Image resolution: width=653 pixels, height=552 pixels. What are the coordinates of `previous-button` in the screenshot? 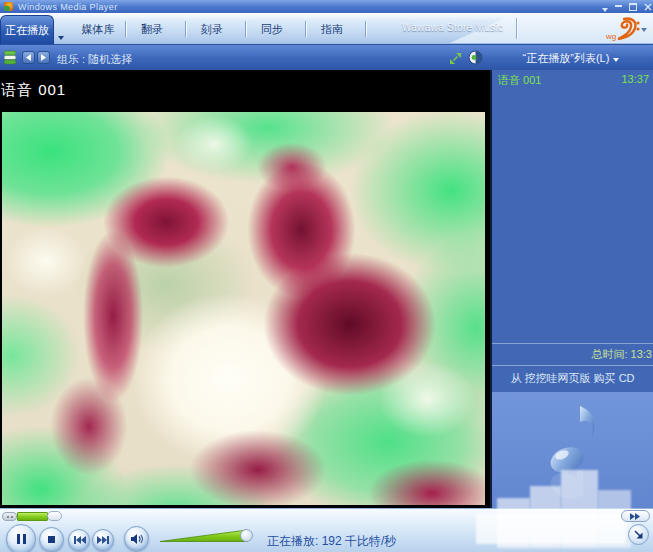 It's located at (79, 540).